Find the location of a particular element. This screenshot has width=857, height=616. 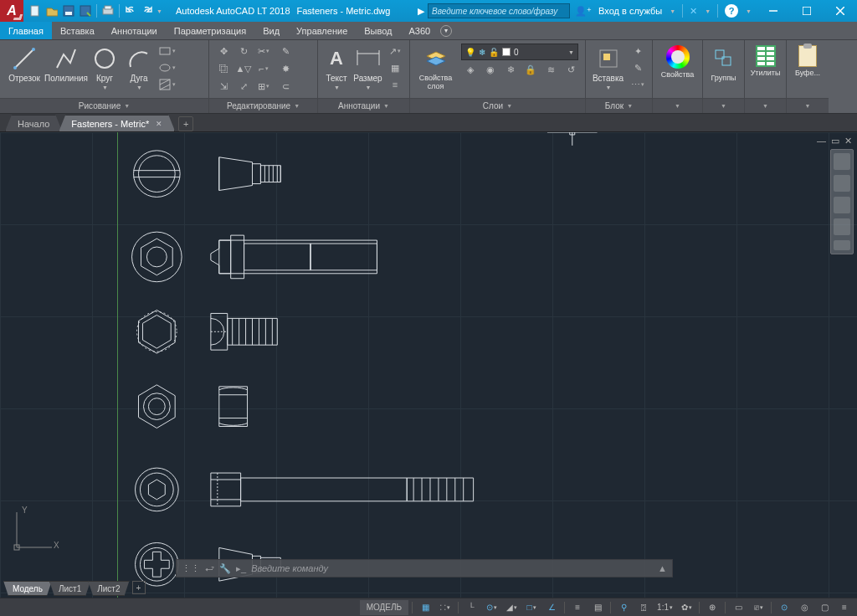

offset-icon: ⊂ is located at coordinates (285, 86).